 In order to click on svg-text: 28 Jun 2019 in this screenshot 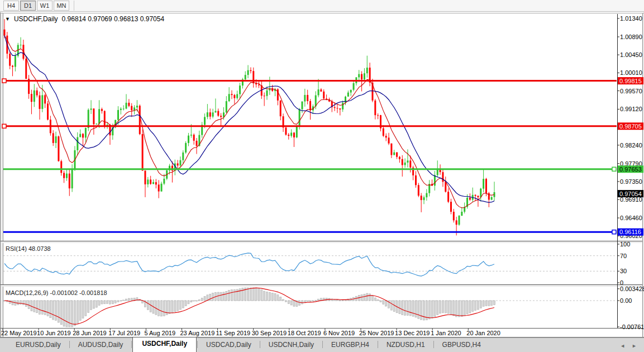, I will do `click(89, 333)`.